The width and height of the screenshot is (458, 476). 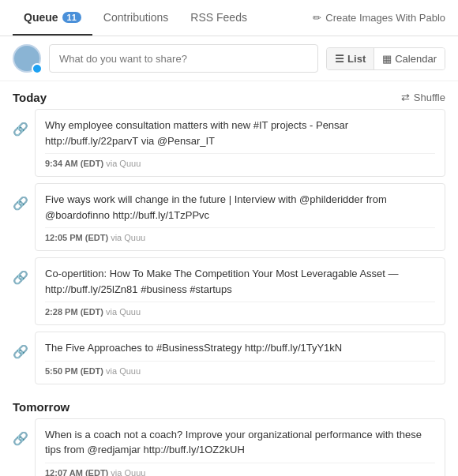 I want to click on avatar, so click(x=27, y=58).